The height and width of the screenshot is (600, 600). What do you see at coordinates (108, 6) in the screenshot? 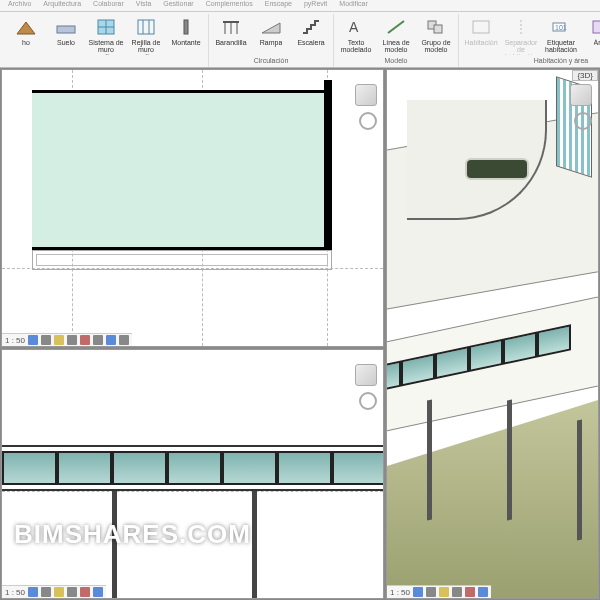
I see `menu-item: Colaborar` at bounding box center [108, 6].